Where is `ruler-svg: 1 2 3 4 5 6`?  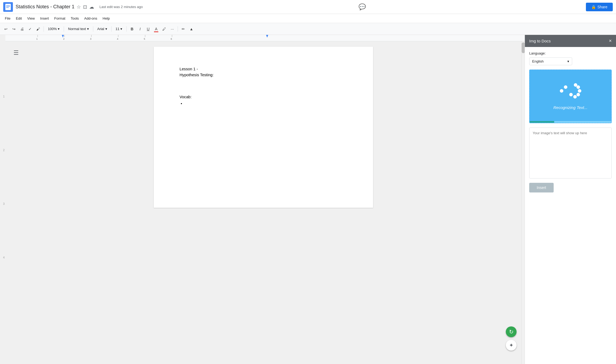
ruler-svg: 1 2 3 4 5 6 is located at coordinates (265, 38).